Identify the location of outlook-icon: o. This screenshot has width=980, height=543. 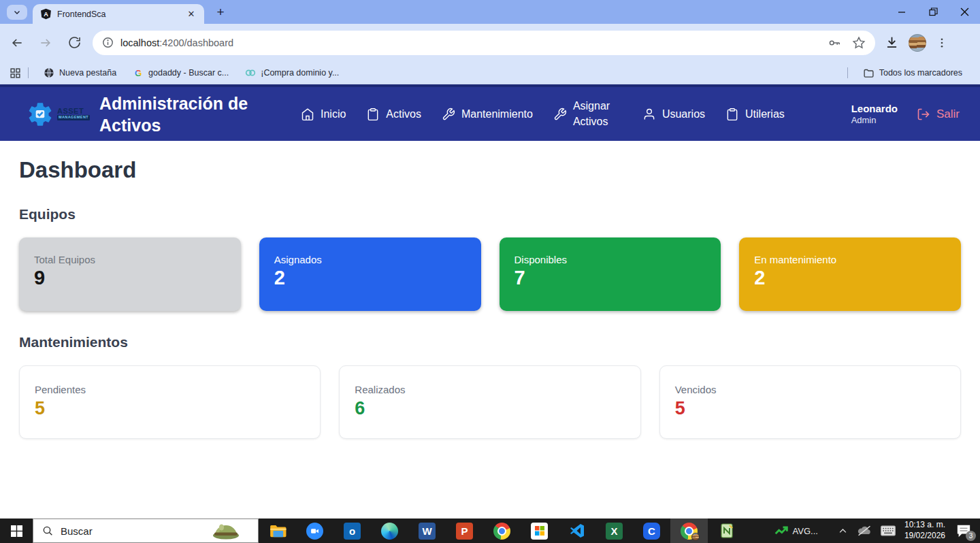
(353, 531).